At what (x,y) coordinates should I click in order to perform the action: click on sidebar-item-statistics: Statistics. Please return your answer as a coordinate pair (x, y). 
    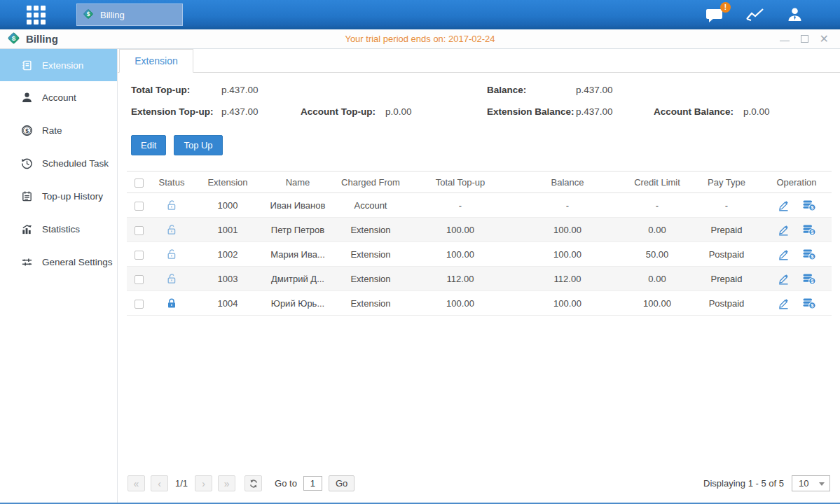
    Looking at the image, I should click on (59, 230).